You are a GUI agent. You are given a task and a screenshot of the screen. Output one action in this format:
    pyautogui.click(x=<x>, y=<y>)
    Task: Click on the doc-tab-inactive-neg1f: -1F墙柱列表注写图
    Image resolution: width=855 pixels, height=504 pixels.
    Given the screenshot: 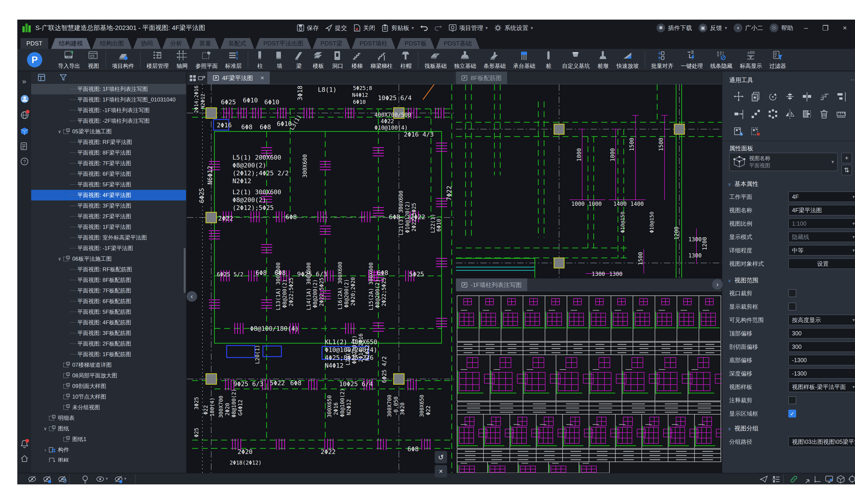 What is the action you would take?
    pyautogui.click(x=491, y=285)
    